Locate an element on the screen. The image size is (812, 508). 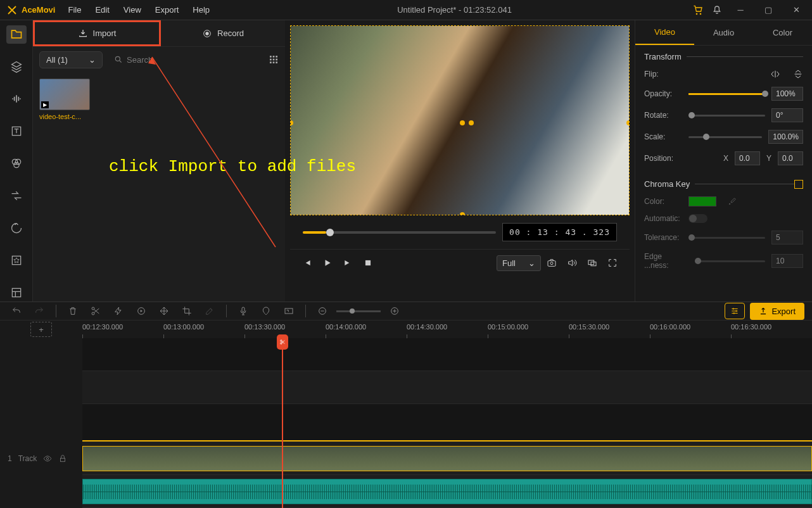
bell-icon is located at coordinates (717, 10).